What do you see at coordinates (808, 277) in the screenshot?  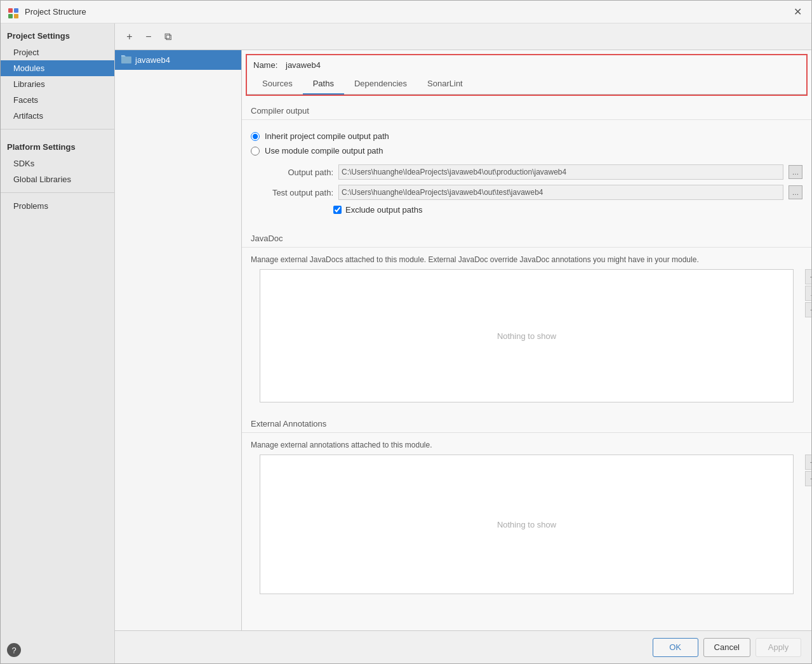 I see `javadoc-add-button: +` at bounding box center [808, 277].